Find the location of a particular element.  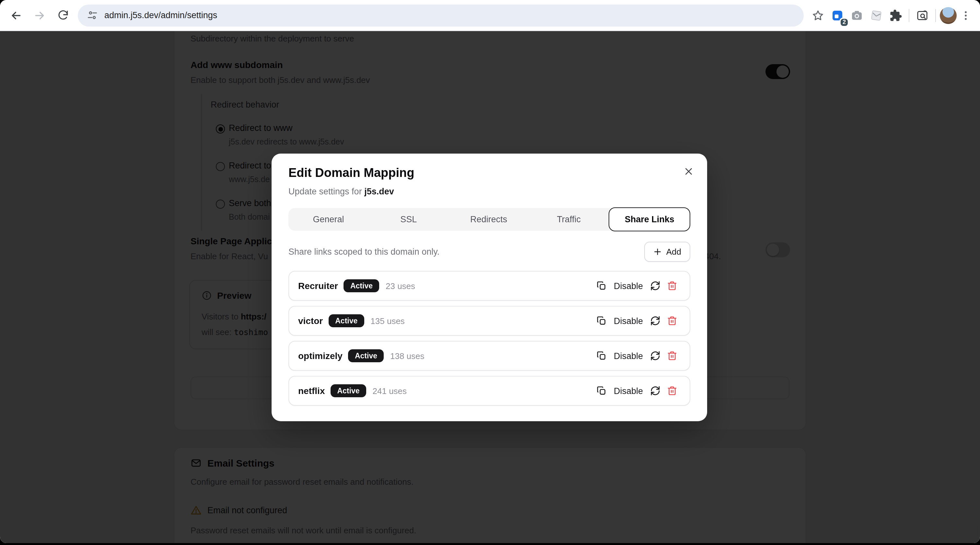

dialog-subtitle-prefix: Update settings for is located at coordinates (326, 192).